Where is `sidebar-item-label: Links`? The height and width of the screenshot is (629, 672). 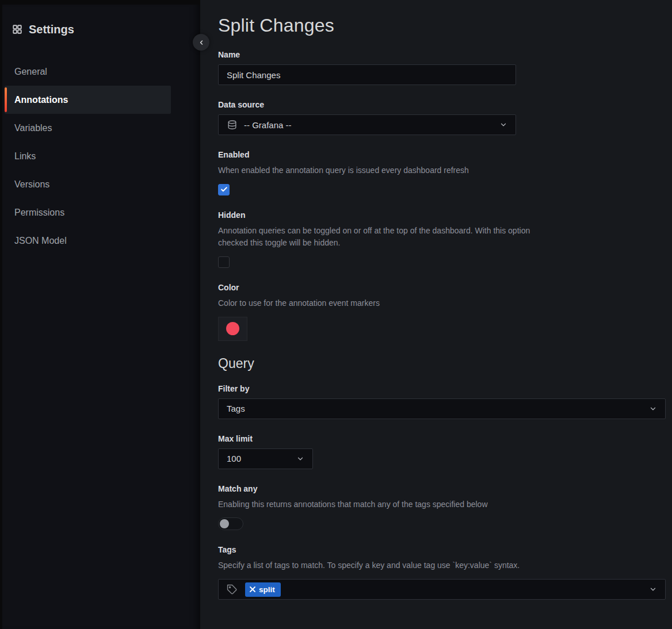 sidebar-item-label: Links is located at coordinates (24, 156).